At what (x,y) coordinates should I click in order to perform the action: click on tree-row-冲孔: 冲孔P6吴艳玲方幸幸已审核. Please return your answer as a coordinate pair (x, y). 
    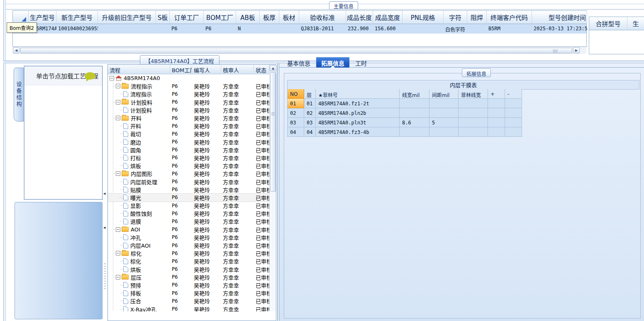
    Looking at the image, I should click on (192, 237).